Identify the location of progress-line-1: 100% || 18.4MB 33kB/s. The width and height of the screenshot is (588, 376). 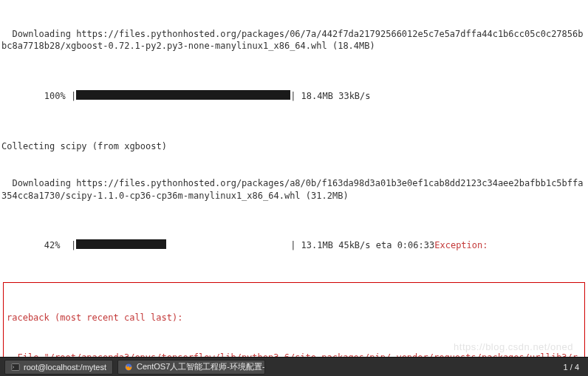
(294, 96).